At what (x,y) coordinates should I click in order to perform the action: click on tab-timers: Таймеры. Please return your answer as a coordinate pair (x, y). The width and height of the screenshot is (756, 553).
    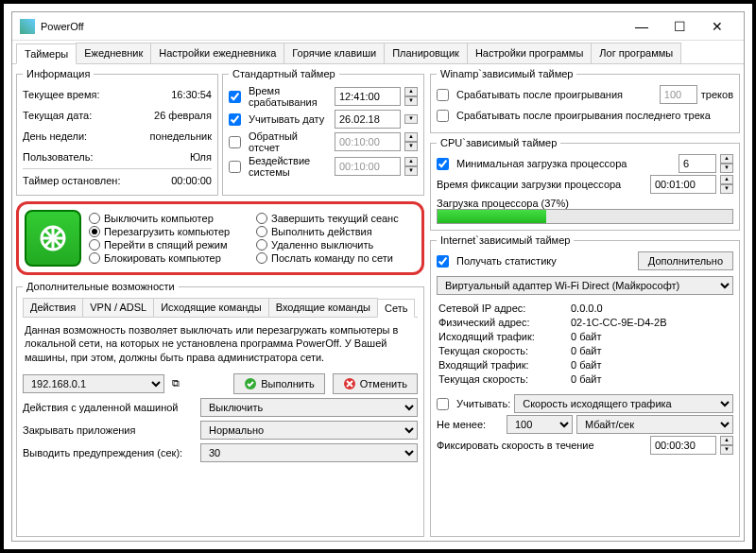
    Looking at the image, I should click on (46, 54).